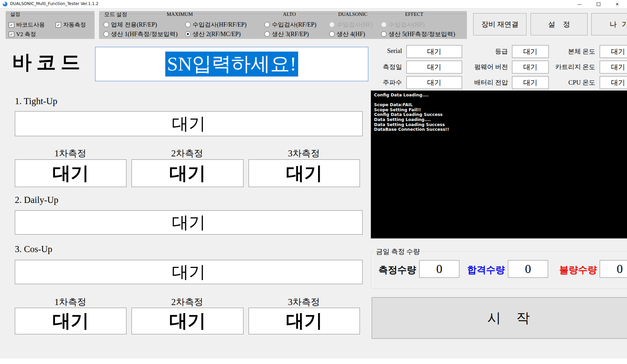 This screenshot has width=627, height=364. What do you see at coordinates (189, 222) in the screenshot?
I see `daily-up-status-box: 대기` at bounding box center [189, 222].